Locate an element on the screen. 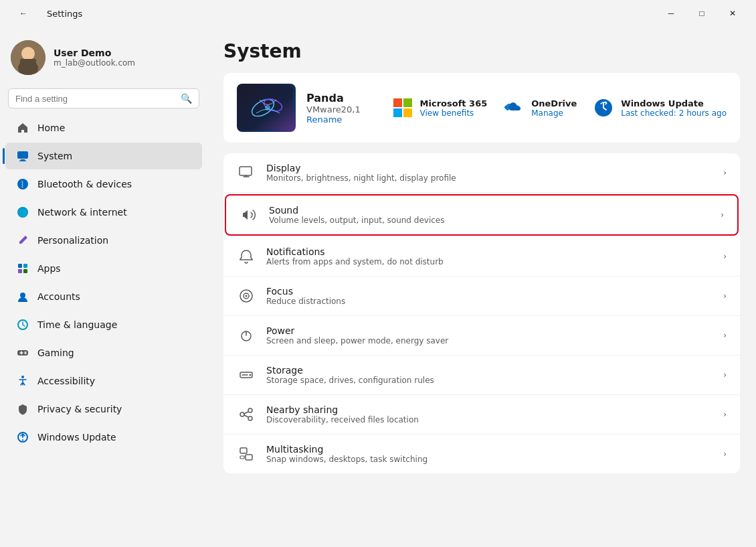  onedrive-sub: Manage is located at coordinates (554, 113).